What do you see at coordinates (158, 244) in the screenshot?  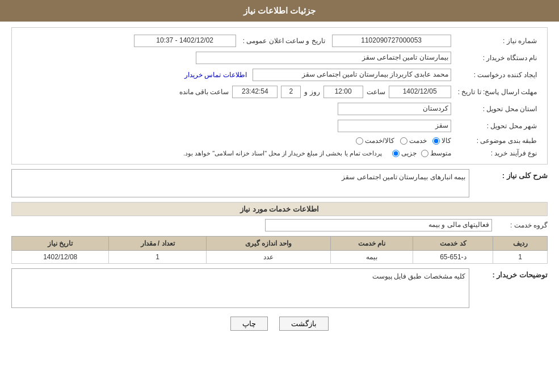 I see `col-tedad: تعداد / مقدار` at bounding box center [158, 244].